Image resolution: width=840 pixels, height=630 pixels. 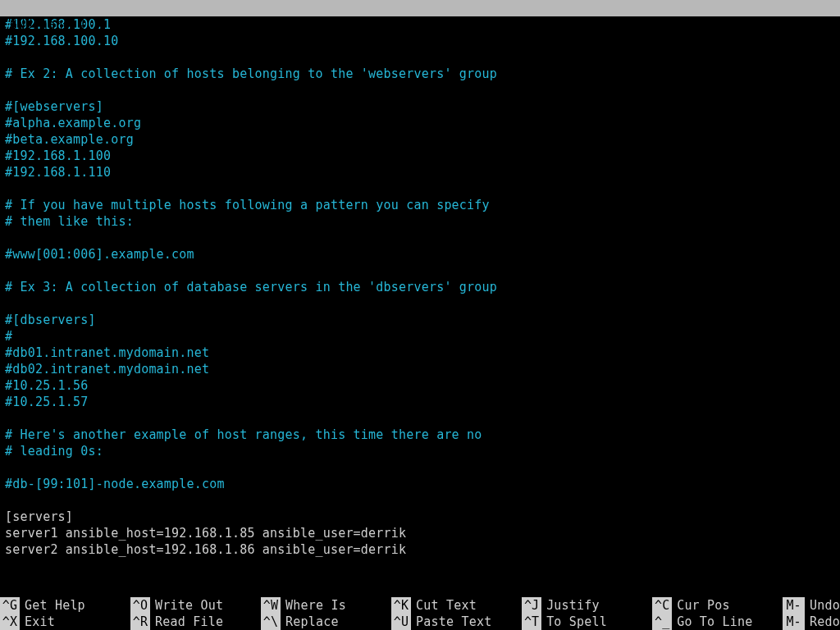 What do you see at coordinates (420, 435) in the screenshot?
I see `file-line: # Here's another example of host ranges,…` at bounding box center [420, 435].